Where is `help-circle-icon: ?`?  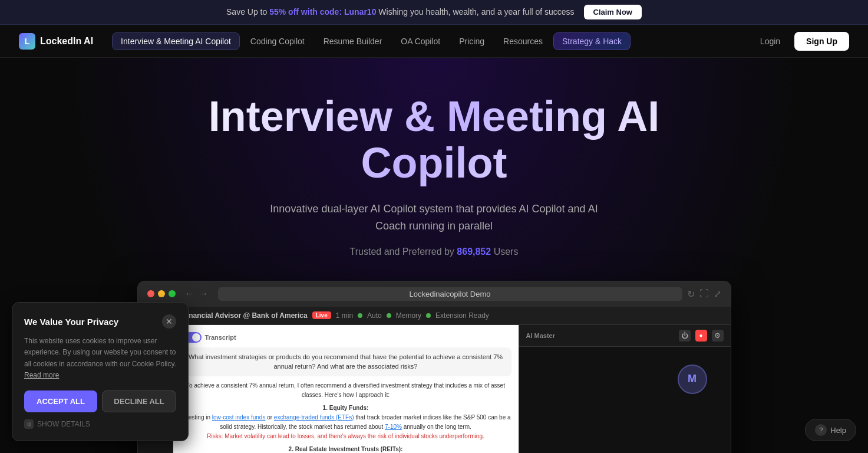 help-circle-icon: ? is located at coordinates (821, 430).